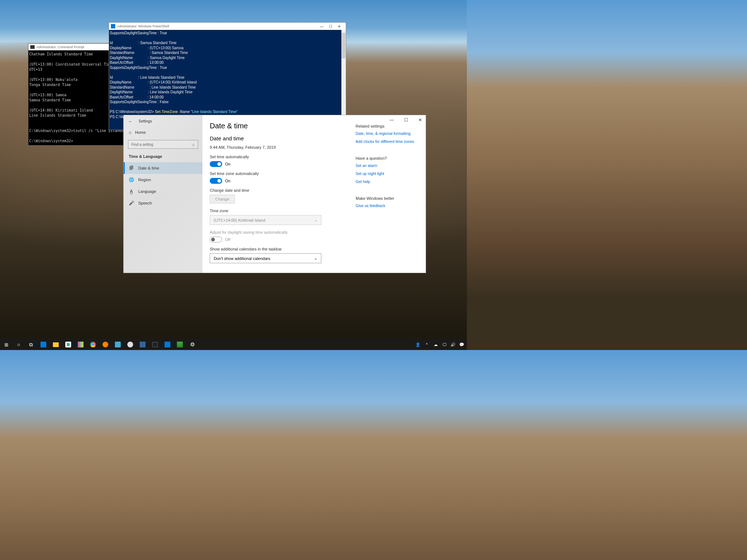  What do you see at coordinates (105, 345) in the screenshot?
I see `firefox-taskbar-icon` at bounding box center [105, 345].